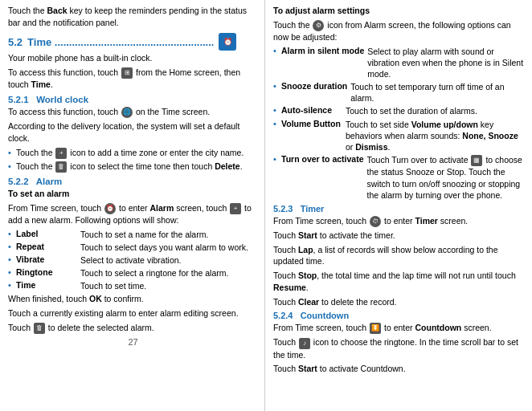 This screenshot has width=532, height=411. What do you see at coordinates (127, 73) in the screenshot?
I see `home-grid-icon: ⊞` at bounding box center [127, 73].